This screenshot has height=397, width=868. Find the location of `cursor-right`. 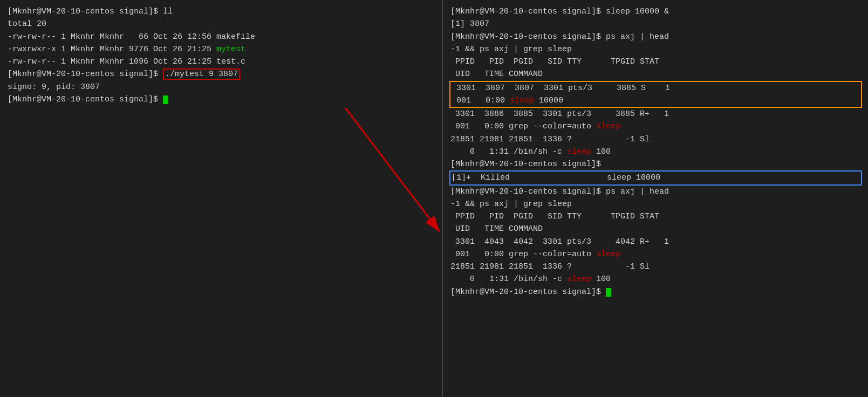

cursor-right is located at coordinates (609, 292).